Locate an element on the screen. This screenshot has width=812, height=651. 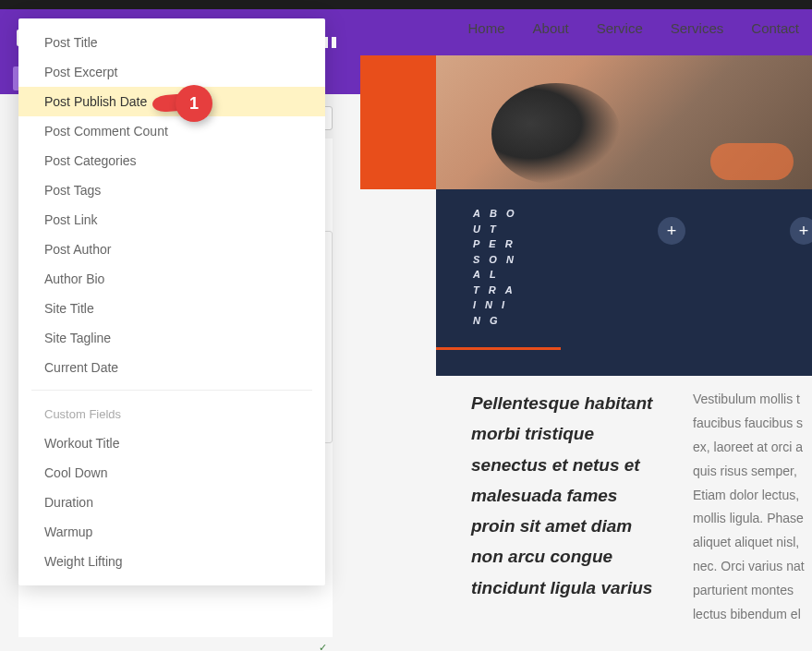
hero-image is located at coordinates (624, 122).